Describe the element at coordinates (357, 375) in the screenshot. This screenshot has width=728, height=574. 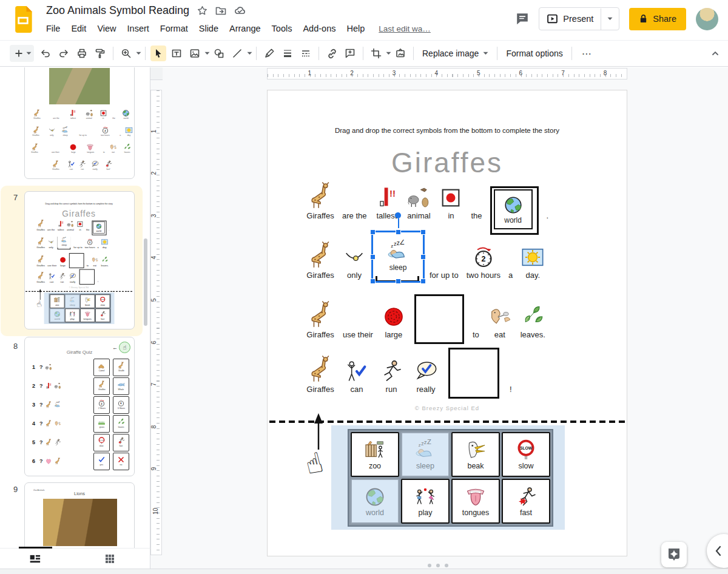
I see `story-word-can: can` at that location.